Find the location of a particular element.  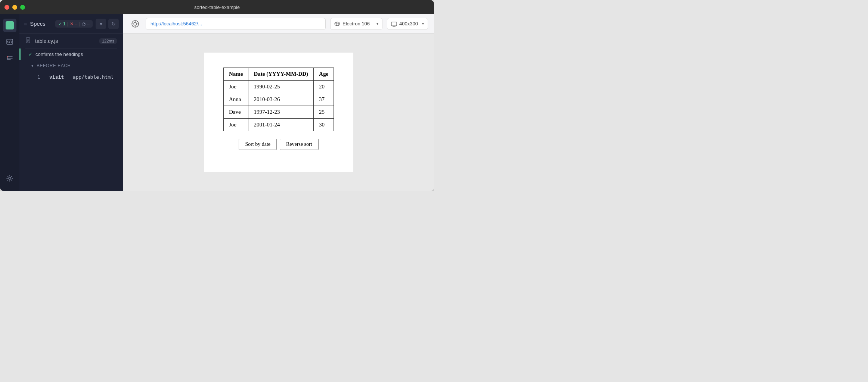

close-button is located at coordinates (7, 7).